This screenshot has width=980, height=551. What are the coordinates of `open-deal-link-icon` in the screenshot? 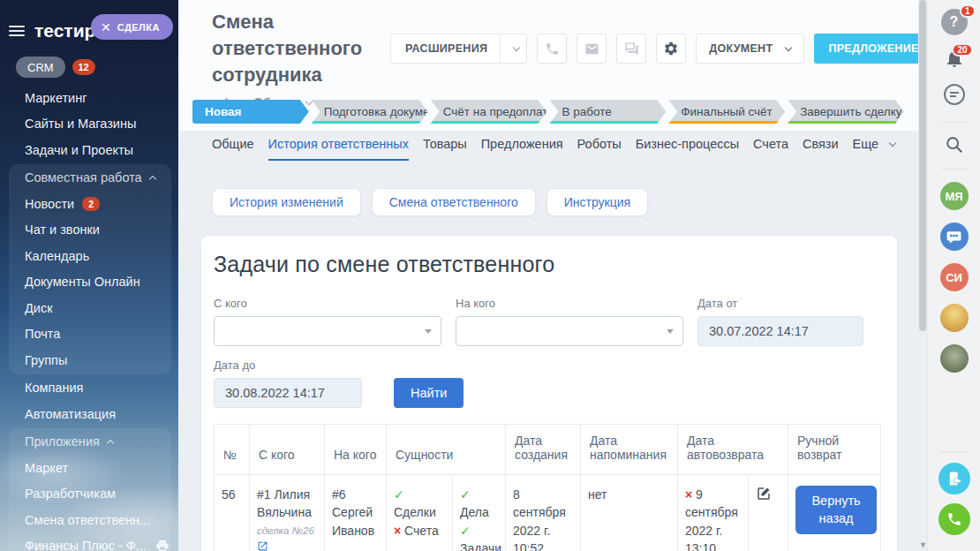 It's located at (263, 546).